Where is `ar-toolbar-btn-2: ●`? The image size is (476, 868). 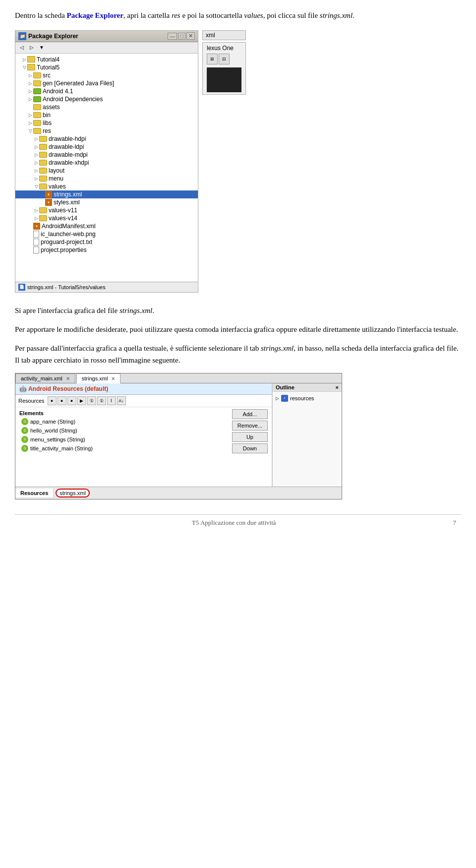 ar-toolbar-btn-2: ● is located at coordinates (62, 401).